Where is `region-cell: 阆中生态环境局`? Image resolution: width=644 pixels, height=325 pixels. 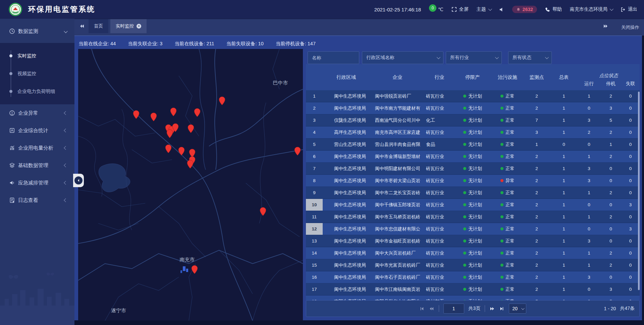
region-cell: 阆中生态环境局 is located at coordinates (346, 96).